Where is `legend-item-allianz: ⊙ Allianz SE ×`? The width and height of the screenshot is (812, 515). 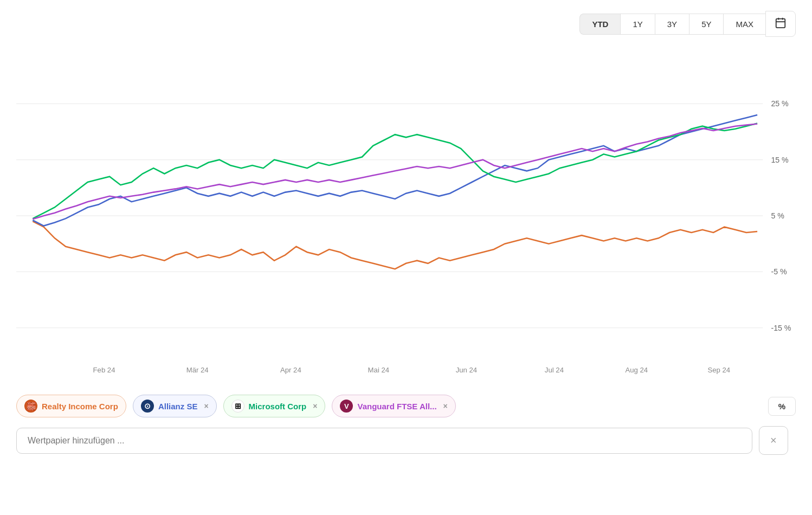 legend-item-allianz: ⊙ Allianz SE × is located at coordinates (175, 406).